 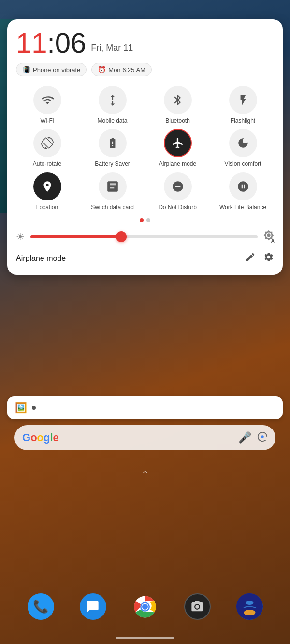 What do you see at coordinates (253, 438) in the screenshot?
I see `search-right-icons: 🎤` at bounding box center [253, 438].